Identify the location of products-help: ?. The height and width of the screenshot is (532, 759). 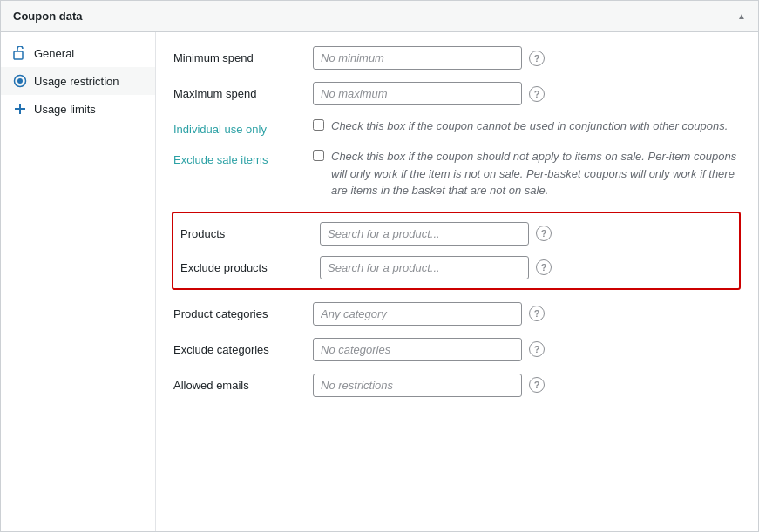
(544, 233).